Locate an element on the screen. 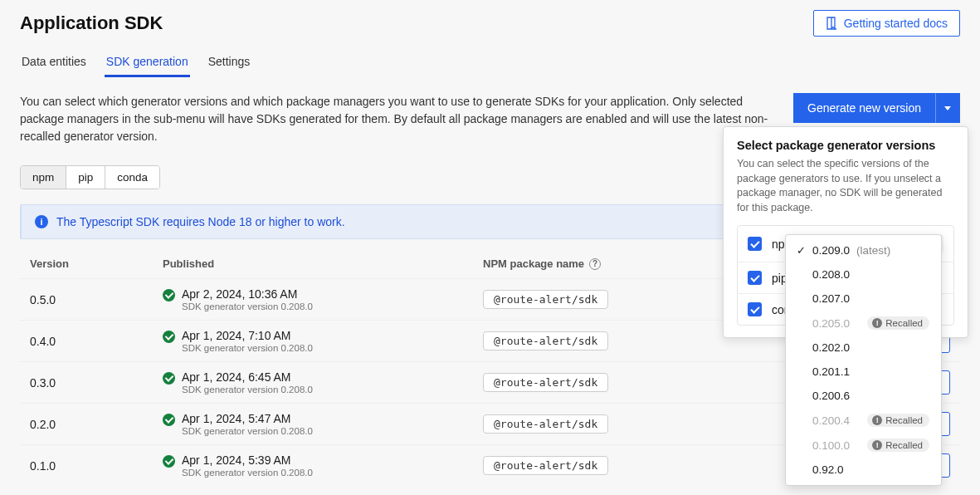 This screenshot has height=495, width=980. version-option: 0.201.1 is located at coordinates (863, 372).